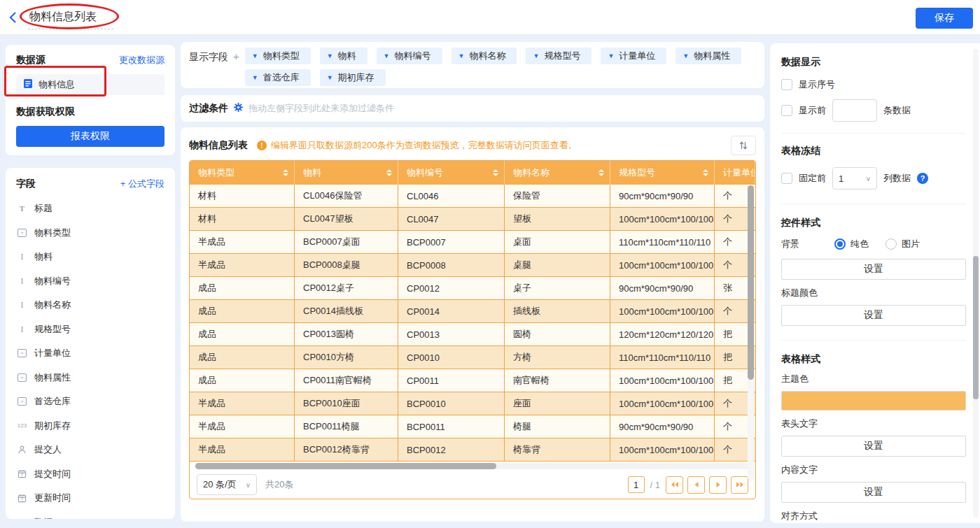  I want to click on field-item: 7 提交时间, so click(90, 474).